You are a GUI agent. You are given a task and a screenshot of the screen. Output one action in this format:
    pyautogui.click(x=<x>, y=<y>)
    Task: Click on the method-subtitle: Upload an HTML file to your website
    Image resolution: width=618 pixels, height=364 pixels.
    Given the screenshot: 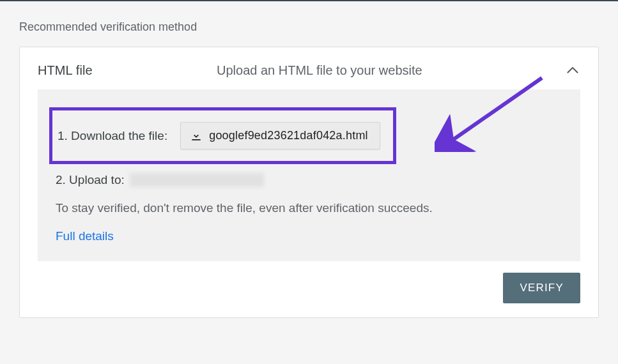 What is the action you would take?
    pyautogui.click(x=391, y=70)
    